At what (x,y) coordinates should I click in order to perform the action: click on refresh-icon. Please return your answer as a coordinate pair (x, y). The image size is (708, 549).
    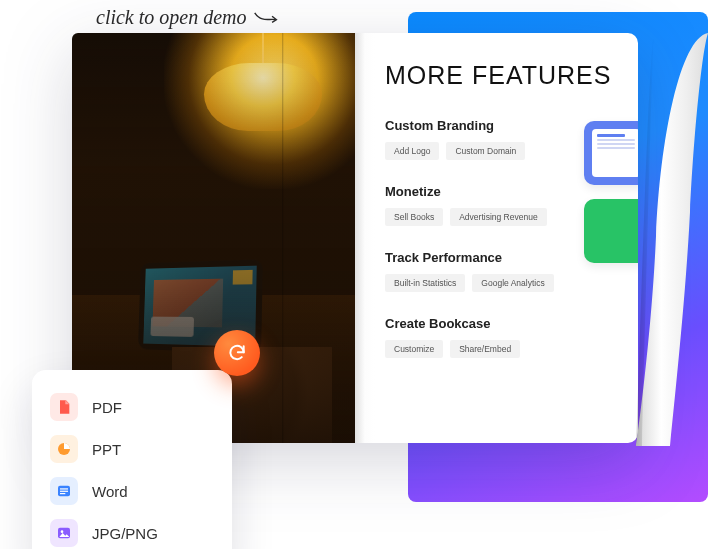
    Looking at the image, I should click on (237, 353).